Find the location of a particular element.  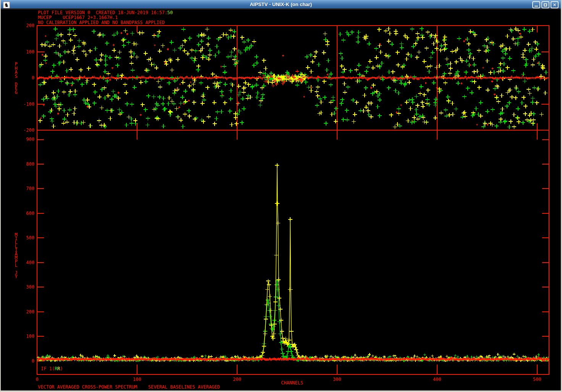

window-title: AIPSTV - UNIX-K (on char) is located at coordinates (281, 5).